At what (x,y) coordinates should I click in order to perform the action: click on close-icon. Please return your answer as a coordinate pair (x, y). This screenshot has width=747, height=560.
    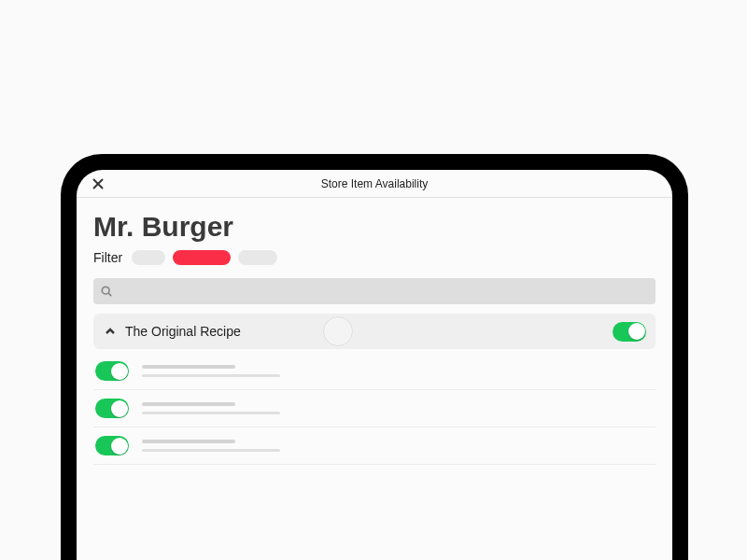
    Looking at the image, I should click on (98, 184).